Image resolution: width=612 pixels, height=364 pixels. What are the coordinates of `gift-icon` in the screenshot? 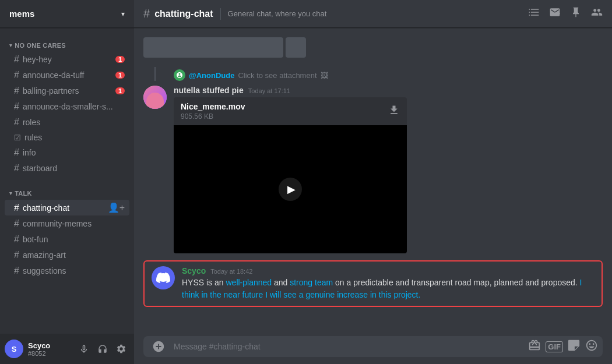 It's located at (534, 347).